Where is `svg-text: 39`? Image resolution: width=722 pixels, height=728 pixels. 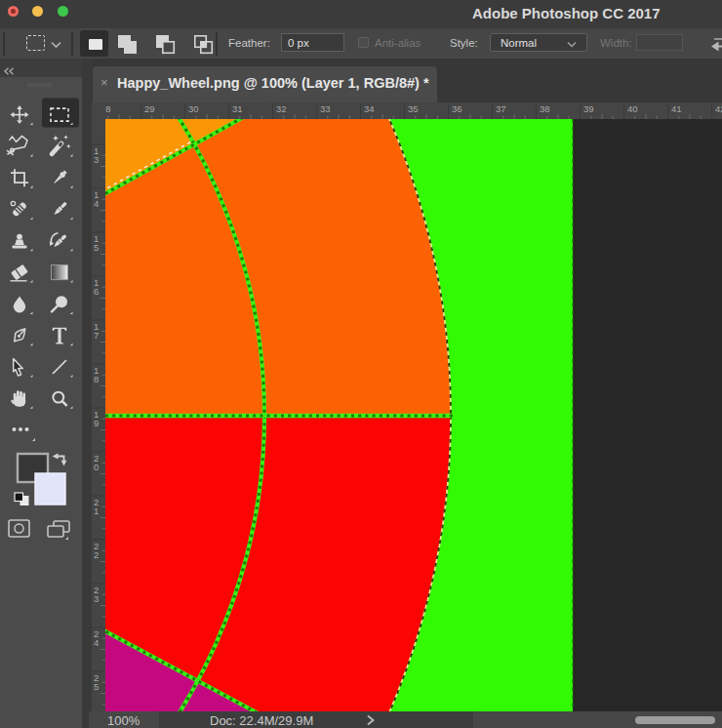 svg-text: 39 is located at coordinates (589, 109).